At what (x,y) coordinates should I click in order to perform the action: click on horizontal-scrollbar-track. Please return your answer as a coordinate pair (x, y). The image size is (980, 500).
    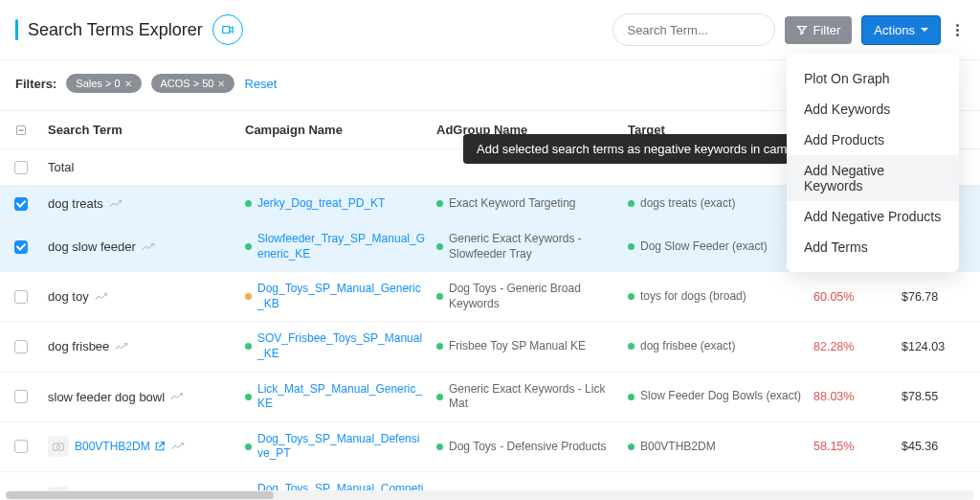
    Looking at the image, I should click on (490, 495).